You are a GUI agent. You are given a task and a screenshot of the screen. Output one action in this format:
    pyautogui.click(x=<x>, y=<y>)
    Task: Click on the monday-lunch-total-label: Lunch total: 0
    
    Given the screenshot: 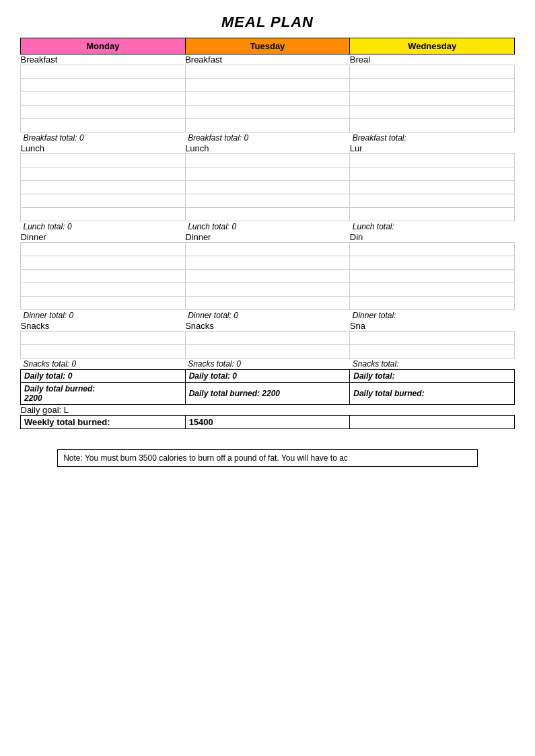 What is the action you would take?
    pyautogui.click(x=104, y=227)
    